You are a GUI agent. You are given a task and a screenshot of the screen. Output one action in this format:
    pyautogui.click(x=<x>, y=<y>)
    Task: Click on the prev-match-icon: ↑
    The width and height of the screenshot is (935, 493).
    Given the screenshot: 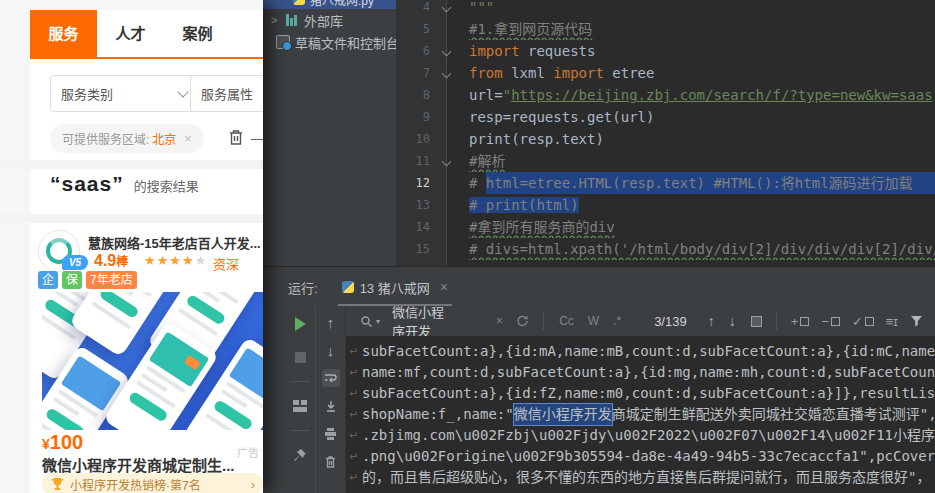 What is the action you would take?
    pyautogui.click(x=712, y=321)
    